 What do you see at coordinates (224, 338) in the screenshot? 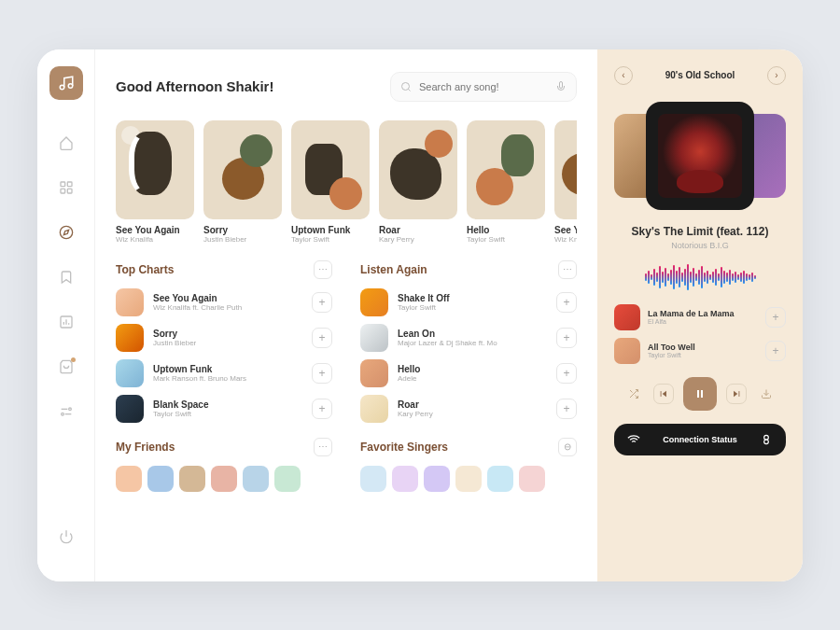
I see `track-row: SorryJustin Bieber+` at bounding box center [224, 338].